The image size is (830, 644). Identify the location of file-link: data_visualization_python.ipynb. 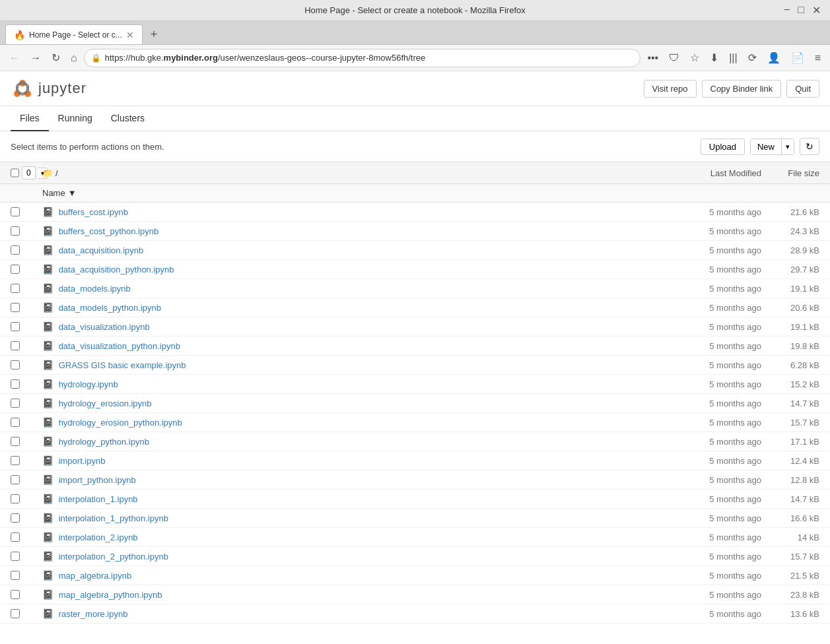
(120, 346).